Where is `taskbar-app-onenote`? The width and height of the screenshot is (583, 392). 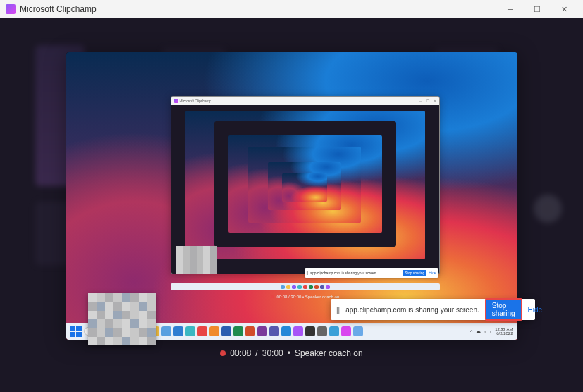
taskbar-app-onenote is located at coordinates (262, 331).